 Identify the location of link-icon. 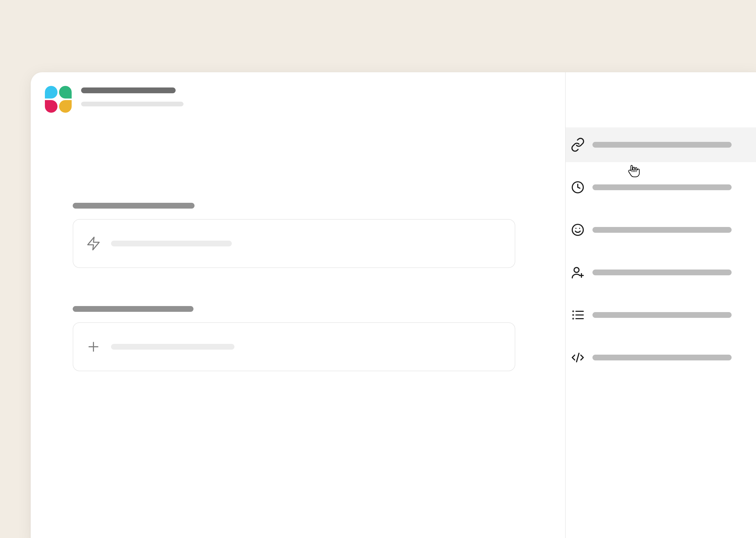
(578, 145).